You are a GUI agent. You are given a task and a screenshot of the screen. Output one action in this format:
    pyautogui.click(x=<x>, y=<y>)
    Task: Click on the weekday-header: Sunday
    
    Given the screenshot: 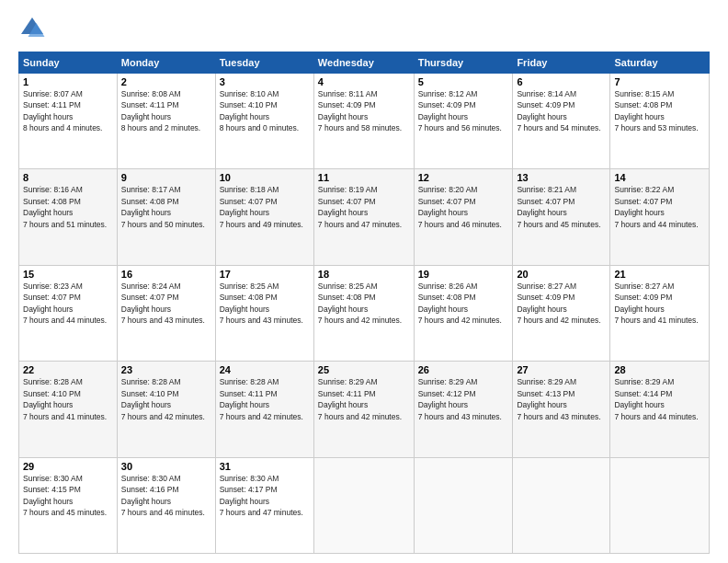 What is the action you would take?
    pyautogui.click(x=68, y=63)
    